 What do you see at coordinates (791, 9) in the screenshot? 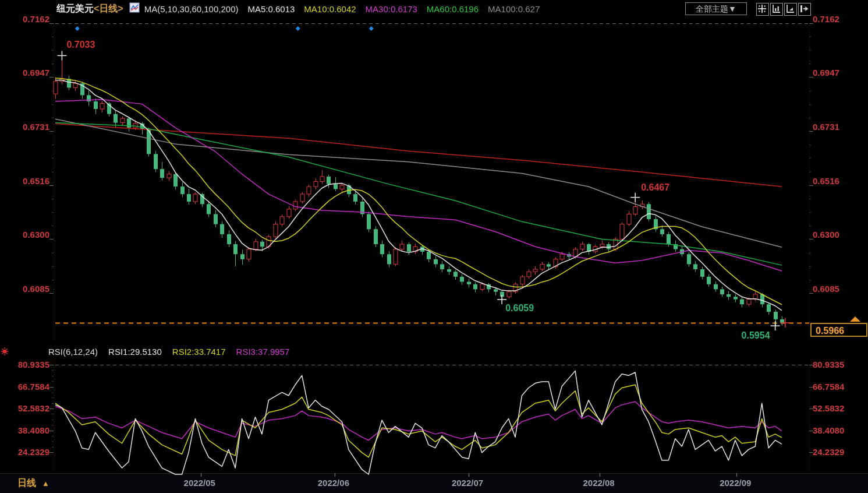
I see `scale-right-button` at bounding box center [791, 9].